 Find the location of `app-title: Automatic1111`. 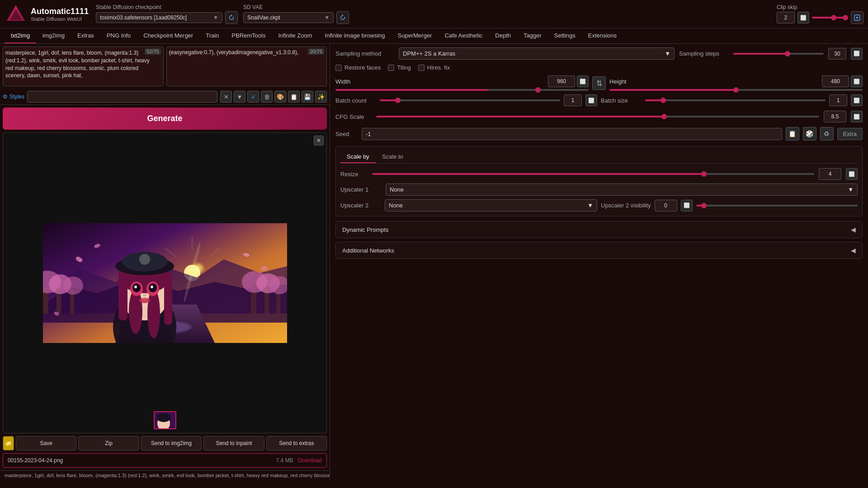

app-title: Automatic1111 is located at coordinates (60, 12).